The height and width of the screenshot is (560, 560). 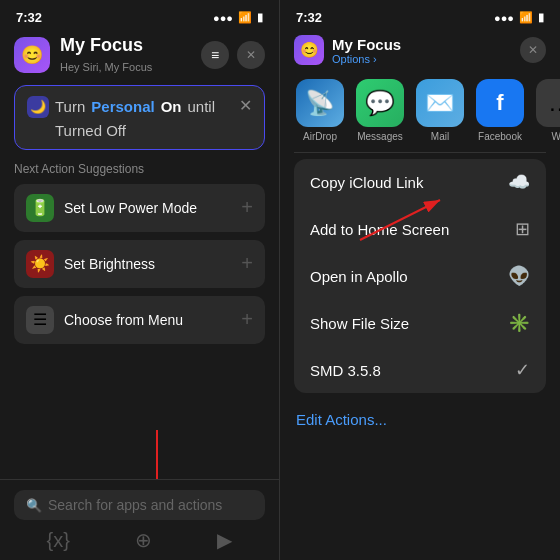 What do you see at coordinates (135, 505) in the screenshot?
I see `search-placeholder: Search for apps and actions` at bounding box center [135, 505].